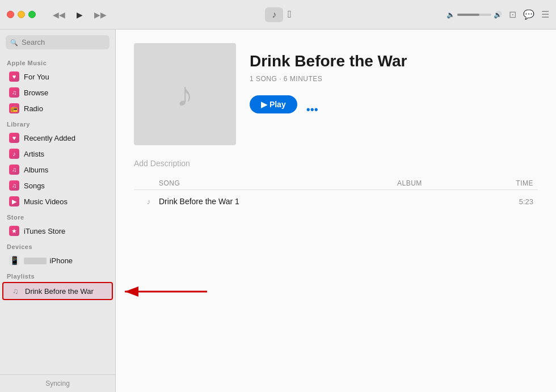  What do you see at coordinates (58, 123) in the screenshot?
I see `section-label-library: Library` at bounding box center [58, 123].